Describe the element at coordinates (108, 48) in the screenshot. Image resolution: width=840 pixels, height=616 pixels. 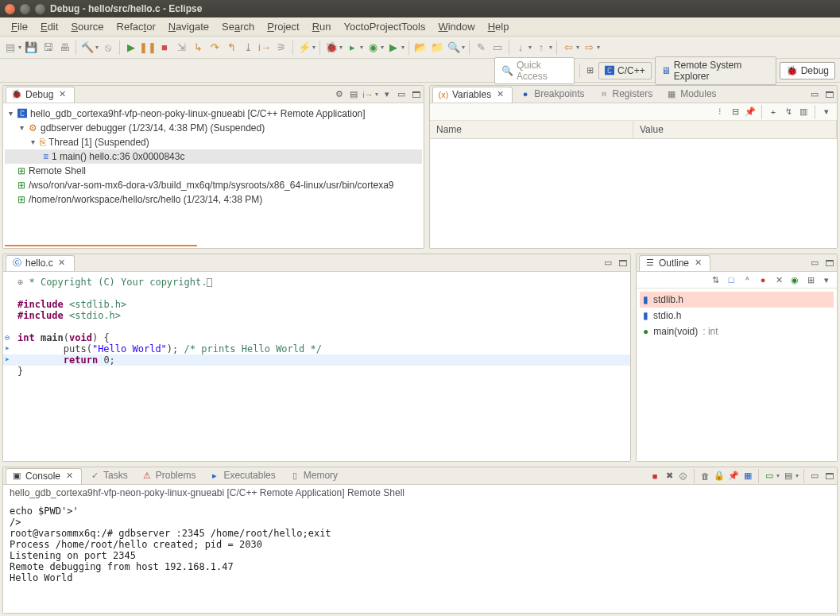
I see `skip-breakpoints-icon: ⦸` at that location.